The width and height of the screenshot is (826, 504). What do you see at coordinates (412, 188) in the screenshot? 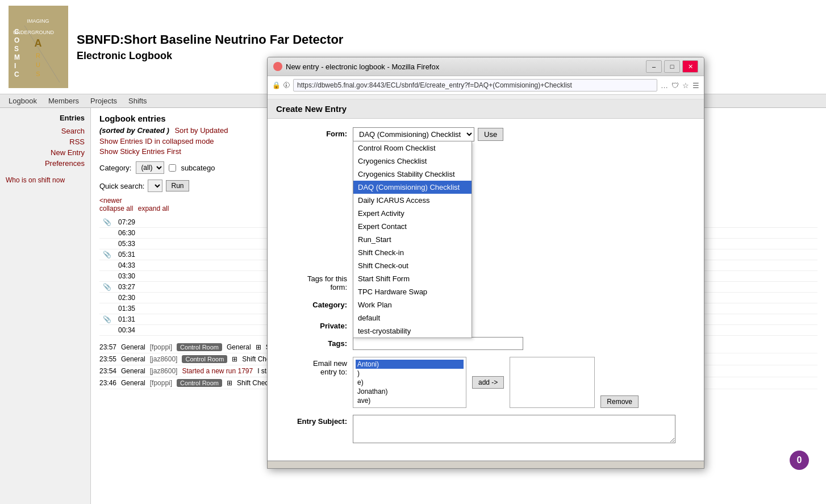
I see `dropdown-item-daq: DAQ (Commisioning) Checklist` at bounding box center [412, 188].